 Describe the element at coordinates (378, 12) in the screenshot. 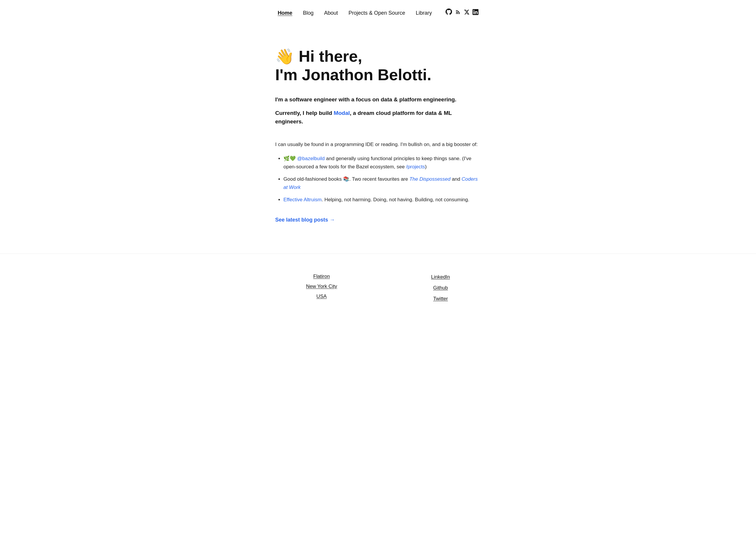

I see `main-nav: Home Blog About Projects & Open Source L…` at that location.